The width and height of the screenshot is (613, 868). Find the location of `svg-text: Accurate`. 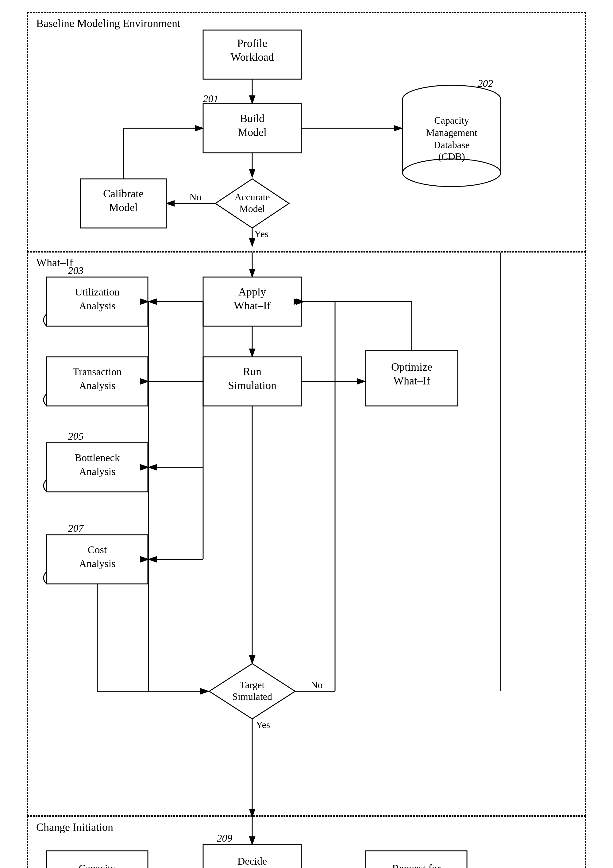

svg-text: Accurate is located at coordinates (252, 197).